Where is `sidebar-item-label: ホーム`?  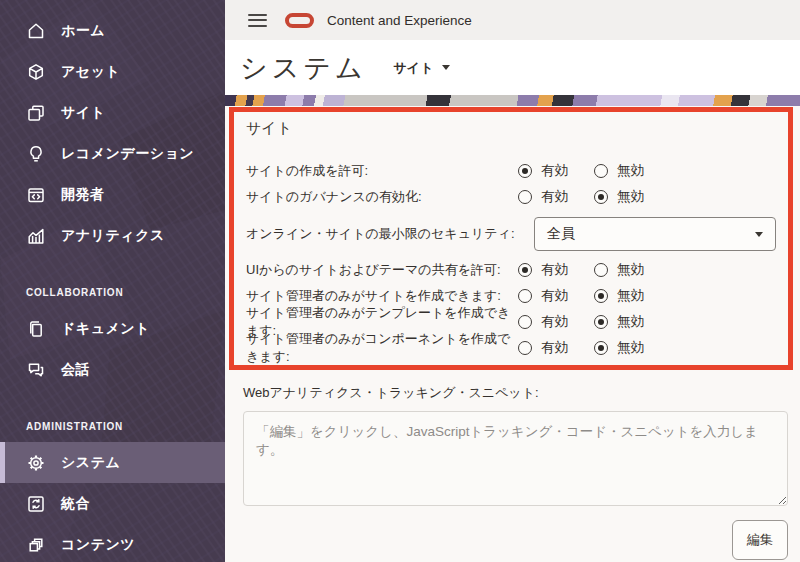 sidebar-item-label: ホーム is located at coordinates (83, 31).